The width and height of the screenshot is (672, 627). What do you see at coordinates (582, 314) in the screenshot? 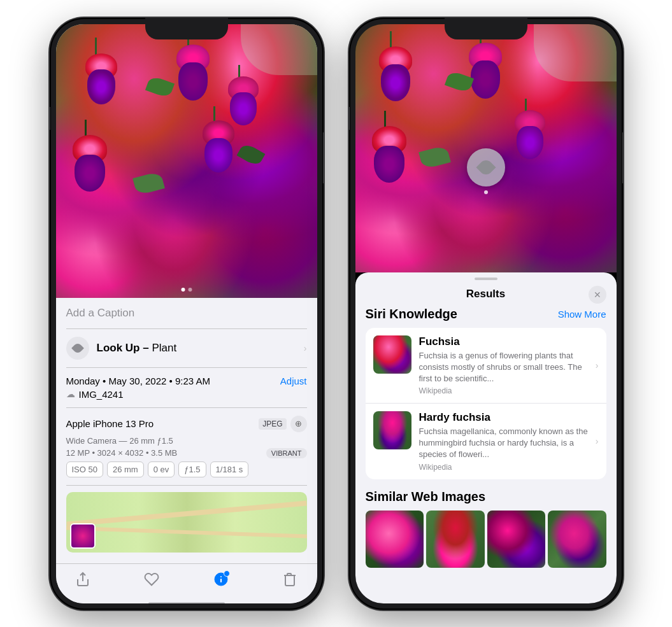
I see `show-more-button: Show More` at bounding box center [582, 314].